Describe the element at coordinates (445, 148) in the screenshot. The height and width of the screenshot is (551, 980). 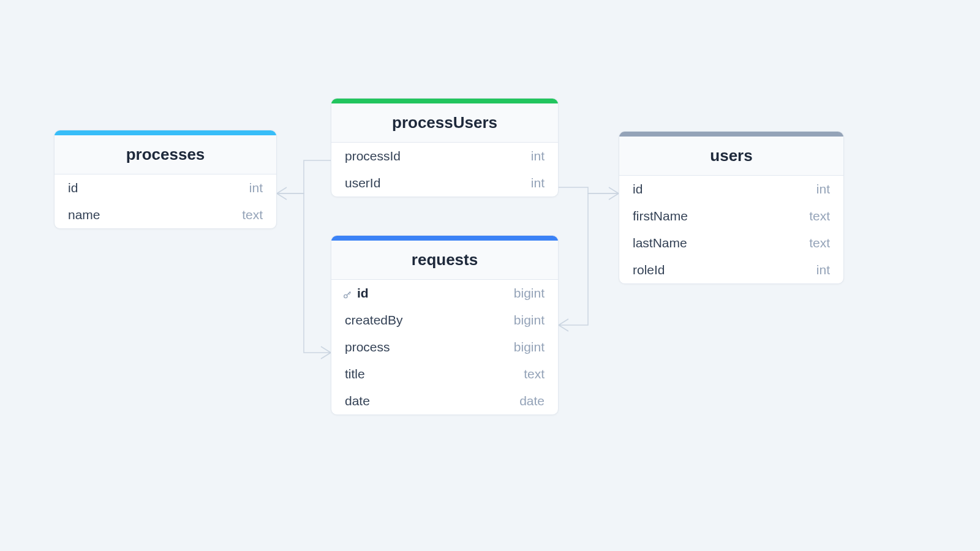
I see `table-processusers: processUsers processId int userId int` at that location.